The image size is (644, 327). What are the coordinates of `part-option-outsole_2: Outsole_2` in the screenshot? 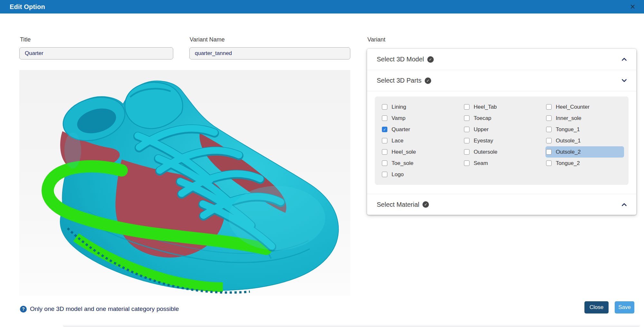 It's located at (585, 152).